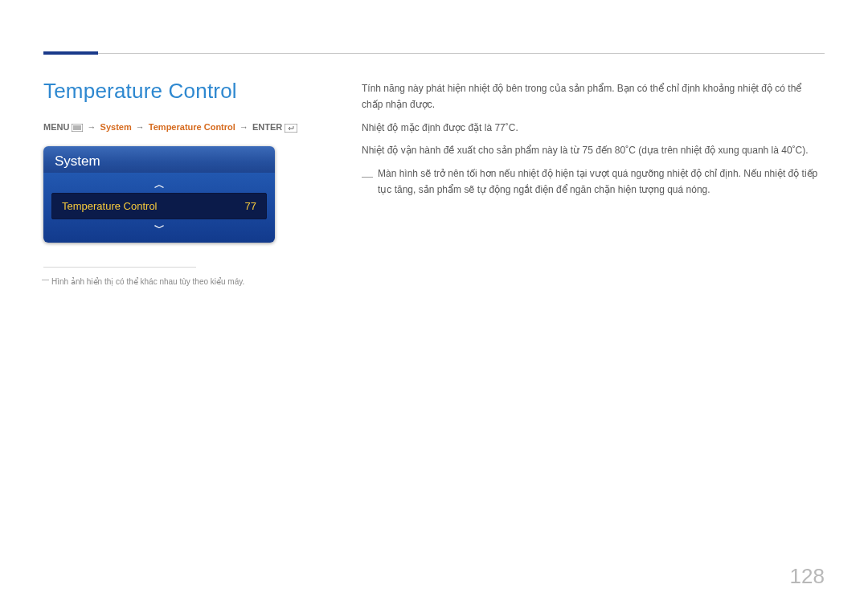 This screenshot has width=868, height=613. I want to click on osd-selected-row: Temperature Control 77, so click(159, 206).